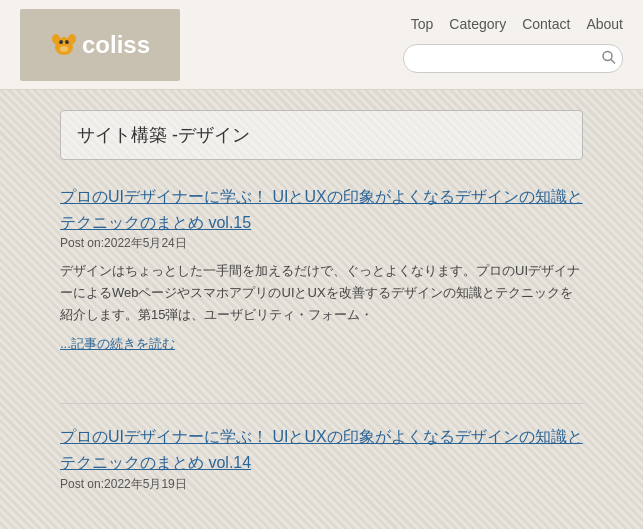  Describe the element at coordinates (322, 244) in the screenshot. I see `article-1-date: Post on:2022年5月24日` at that location.